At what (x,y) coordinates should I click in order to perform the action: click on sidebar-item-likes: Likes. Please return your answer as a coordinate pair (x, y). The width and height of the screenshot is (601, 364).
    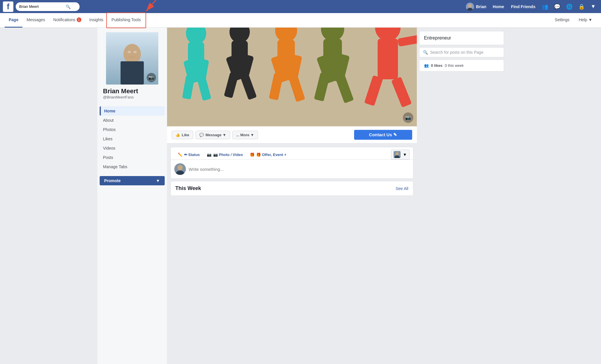
    Looking at the image, I should click on (132, 139).